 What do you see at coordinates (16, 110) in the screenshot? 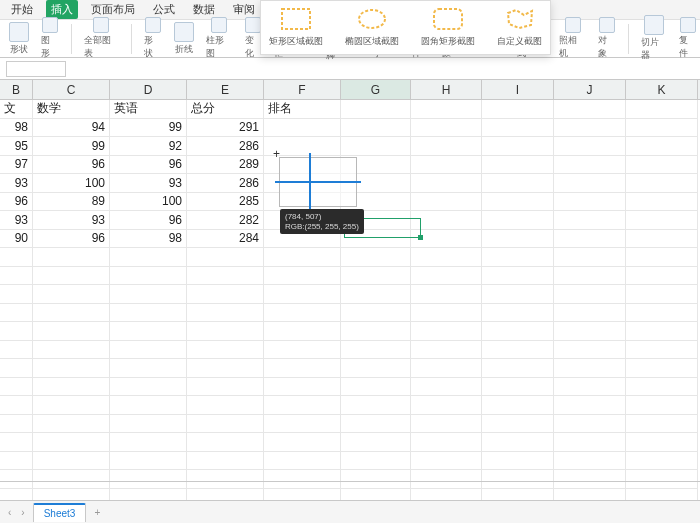
I see `cell: 文` at bounding box center [16, 110].